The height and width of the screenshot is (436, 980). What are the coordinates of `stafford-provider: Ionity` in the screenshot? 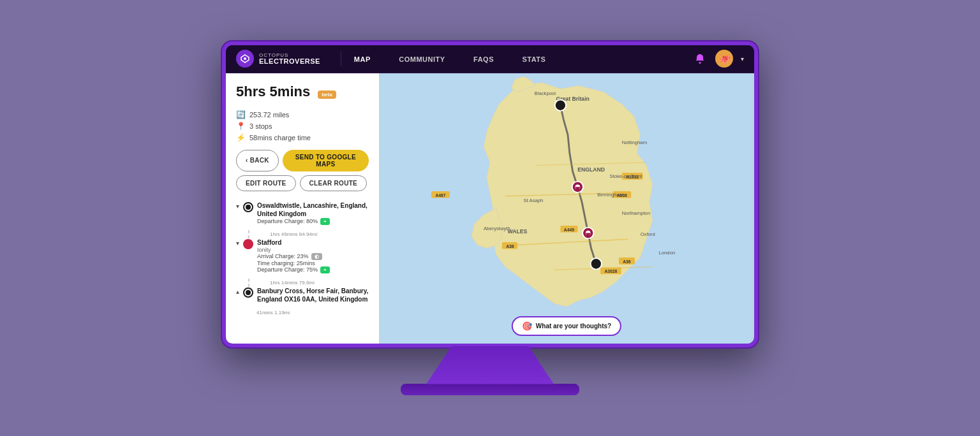 It's located at (313, 250).